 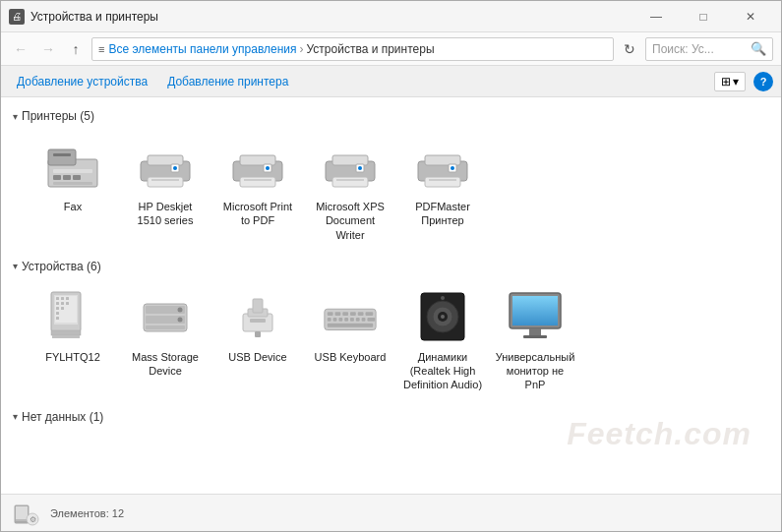 I want to click on list-item: FYLHTQ12, so click(x=73, y=340).